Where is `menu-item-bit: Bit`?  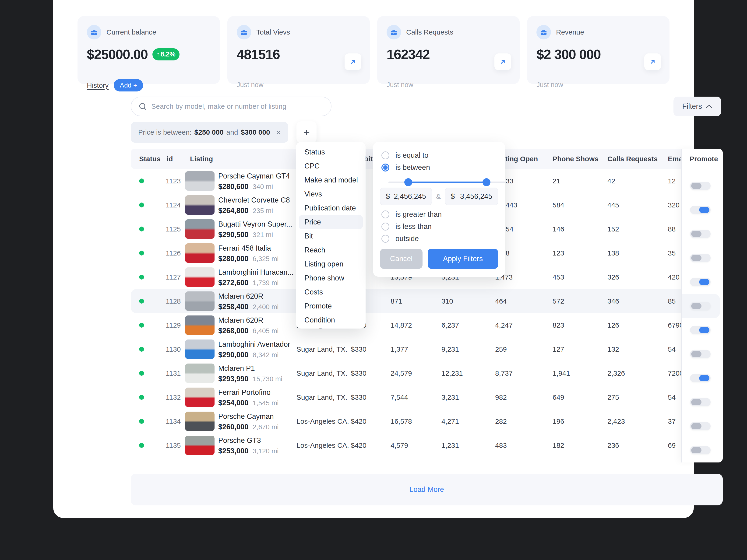 menu-item-bit: Bit is located at coordinates (331, 236).